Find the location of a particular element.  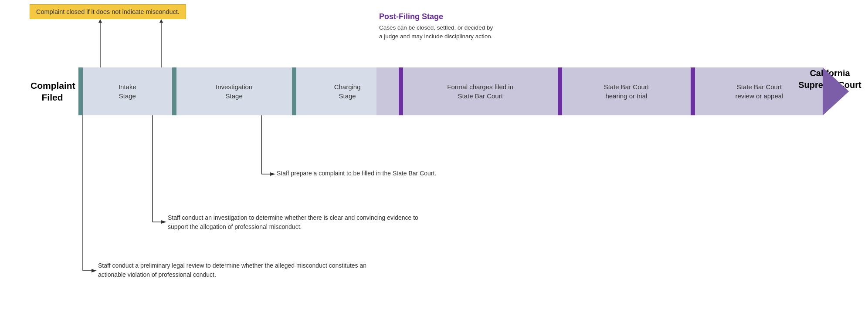

complaint-closed-box: Complaint closed if it does not indicate… is located at coordinates (108, 12).